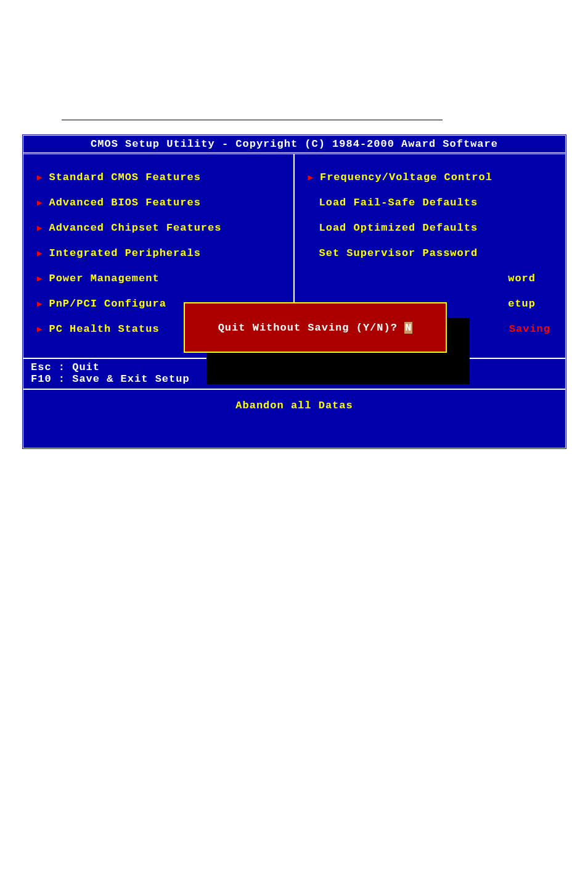  What do you see at coordinates (107, 303) in the screenshot?
I see `menu-label: PnP/PCI Configura` at bounding box center [107, 303].